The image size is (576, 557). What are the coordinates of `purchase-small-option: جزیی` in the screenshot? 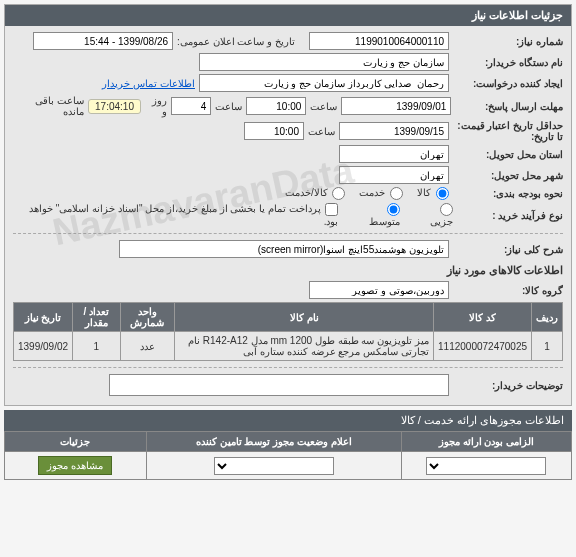 It's located at (434, 215).